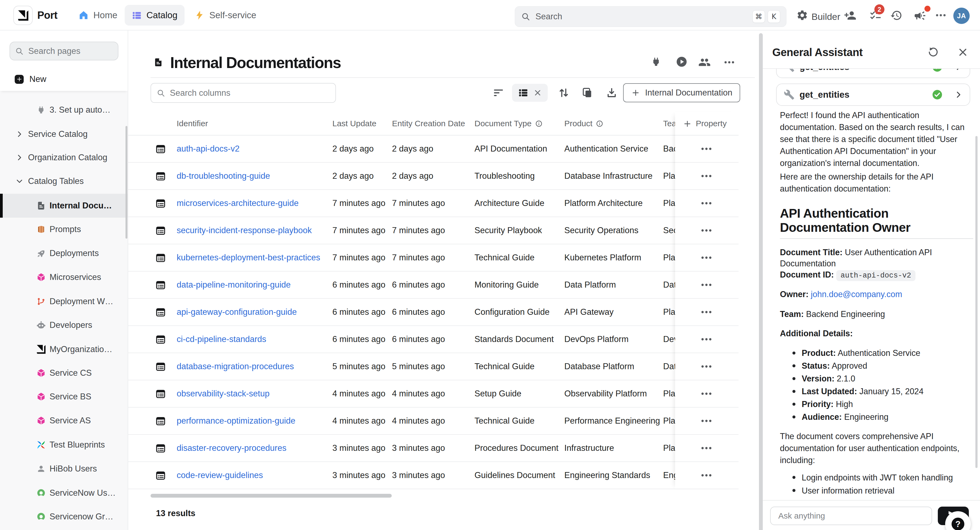  Describe the element at coordinates (977, 302) in the screenshot. I see `assistant-scrollbar` at that location.